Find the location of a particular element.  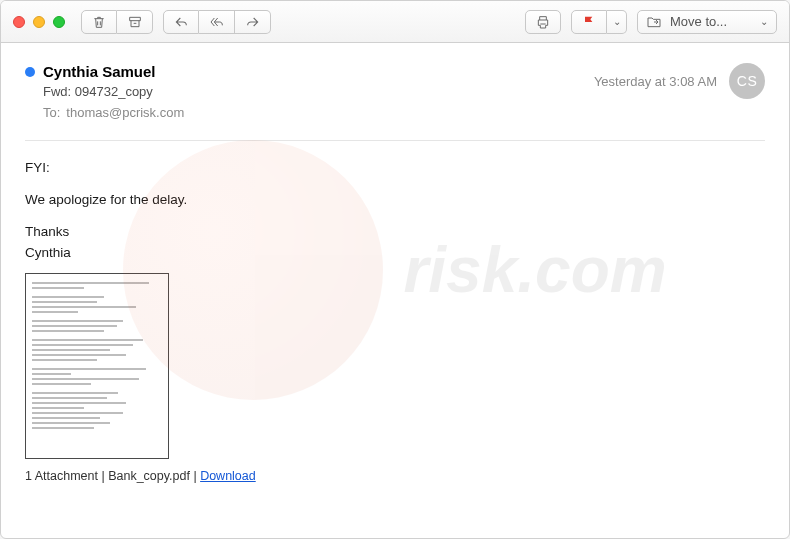

signature-line: Thanks is located at coordinates (395, 232).